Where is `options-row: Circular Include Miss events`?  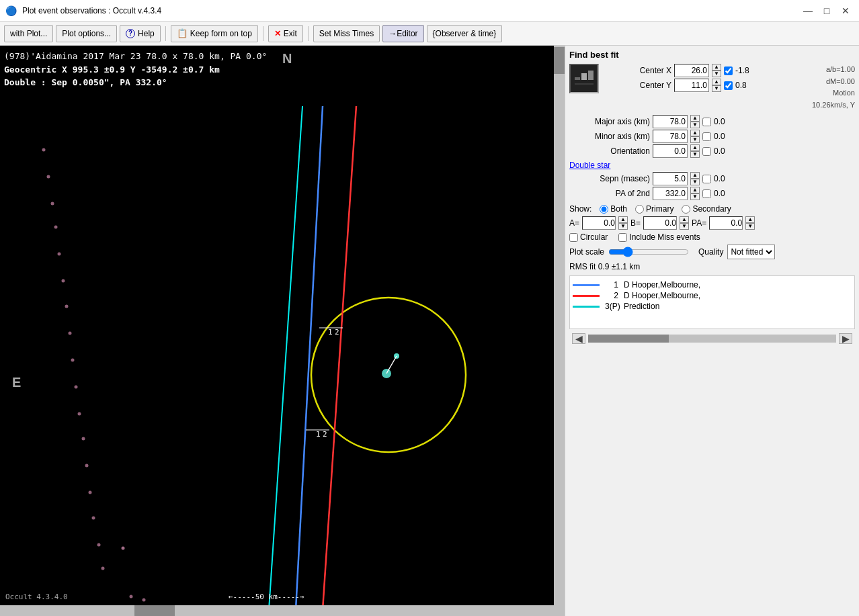
options-row: Circular Include Miss events is located at coordinates (712, 237).